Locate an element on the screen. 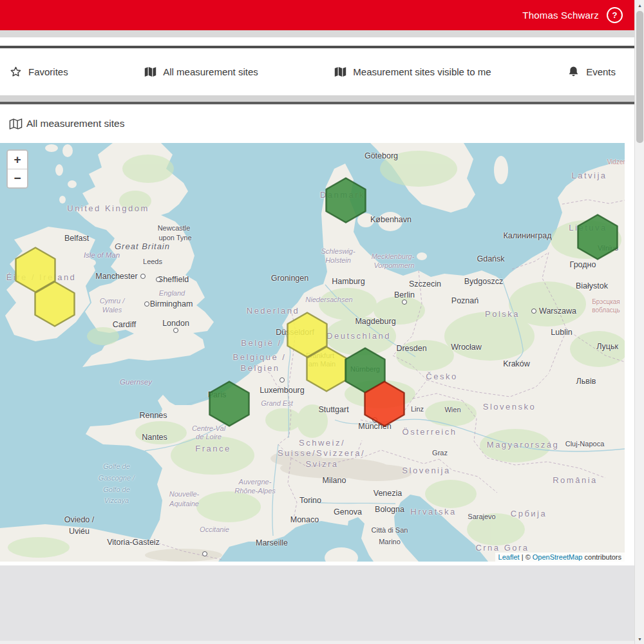  app-header: Thomas Schwarz ? is located at coordinates (317, 15).